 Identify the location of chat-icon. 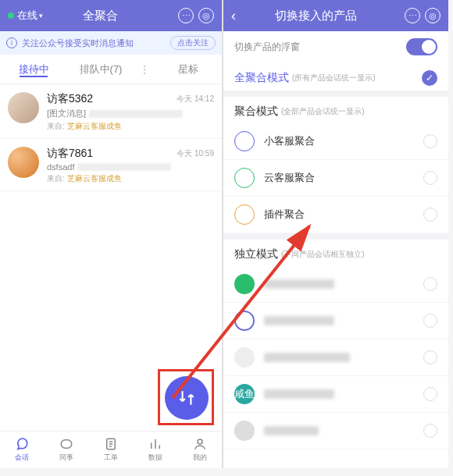
(22, 444).